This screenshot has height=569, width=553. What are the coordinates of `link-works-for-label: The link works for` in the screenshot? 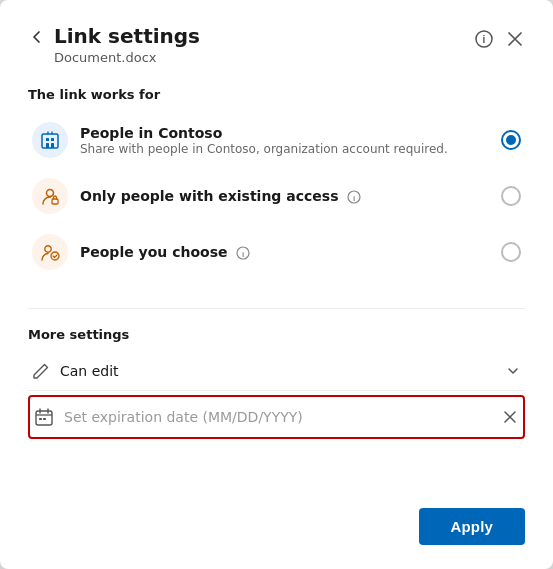 It's located at (276, 94).